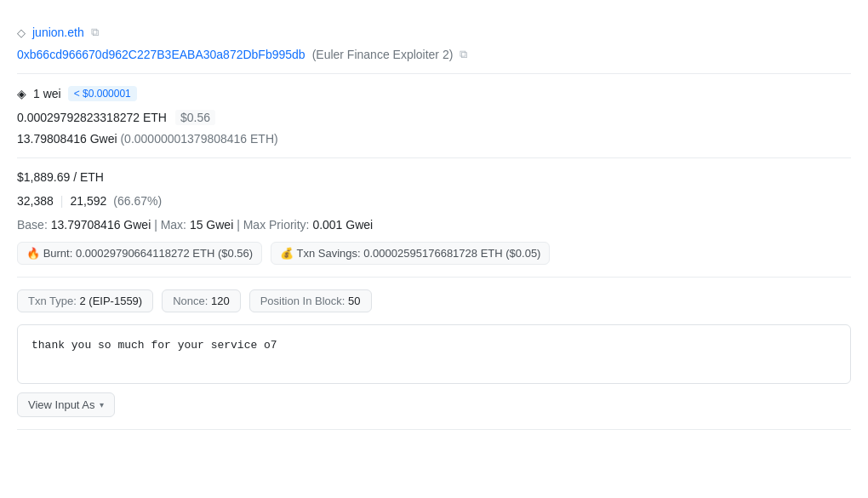 This screenshot has width=868, height=498. Describe the element at coordinates (66, 405) in the screenshot. I see `view-input-as-button: View Input As ▾` at that location.